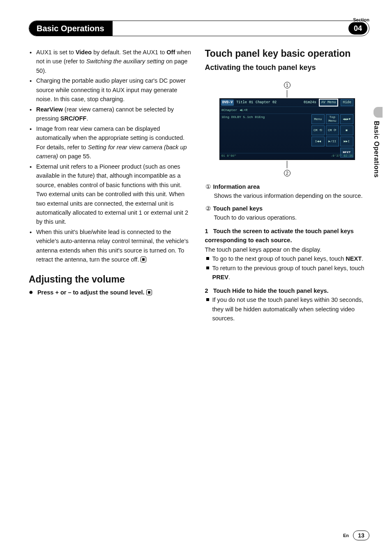 The height and width of the screenshot is (556, 392). I want to click on bullet-rearview-auto: Image from rear view camera can be displ…, so click(111, 143).